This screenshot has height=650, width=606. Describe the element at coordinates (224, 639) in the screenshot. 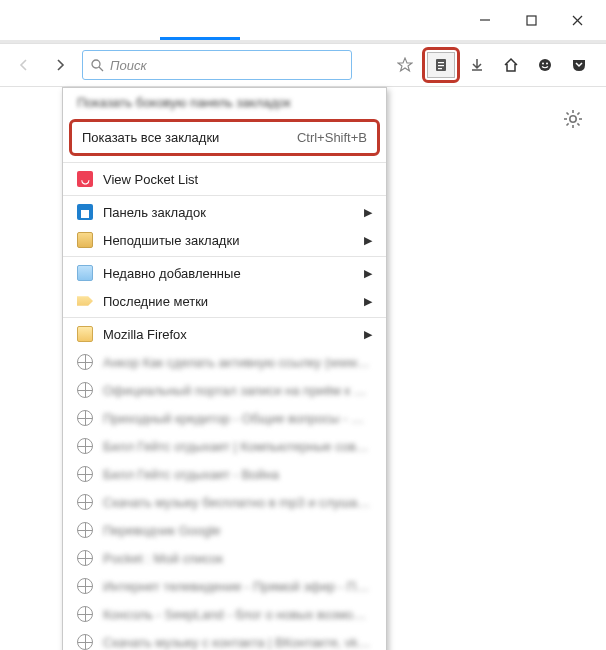

I see `menu-item-bookmark: Скачать музыку с контакта | ВКонтакте, v…` at that location.